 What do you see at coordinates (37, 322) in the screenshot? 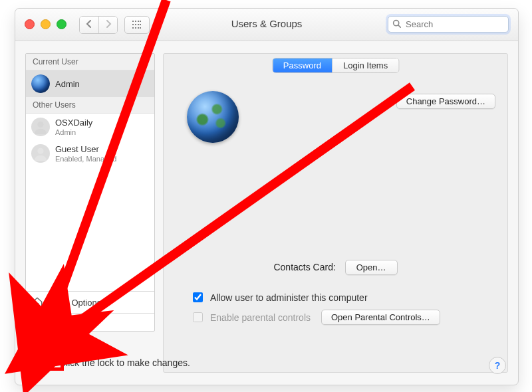
I see `plus-icon` at bounding box center [37, 322].